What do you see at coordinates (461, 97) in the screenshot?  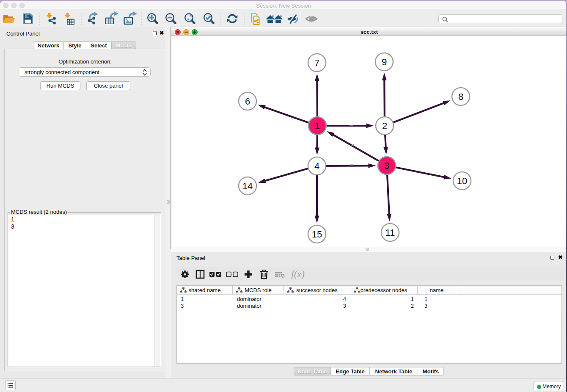 I see `svg-text: 8` at bounding box center [461, 97].